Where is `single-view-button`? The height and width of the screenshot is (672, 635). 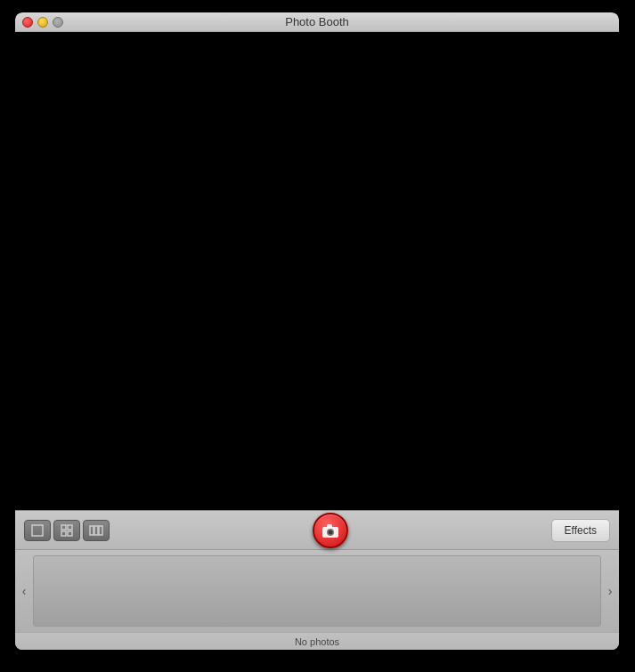
single-view-button is located at coordinates (37, 530).